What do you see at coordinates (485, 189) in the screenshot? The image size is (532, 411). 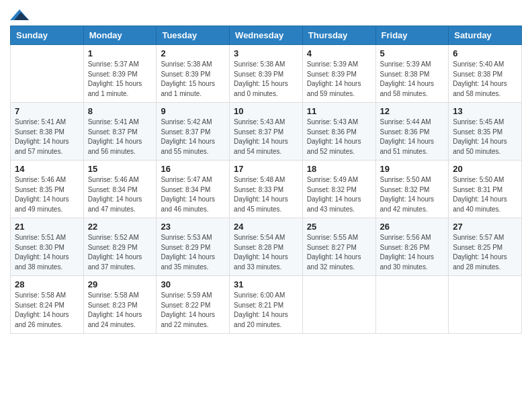 I see `calendar-cell: 20Sunrise: 5:50 AM Sunset: 8:31 PM Dayli…` at bounding box center [485, 189].